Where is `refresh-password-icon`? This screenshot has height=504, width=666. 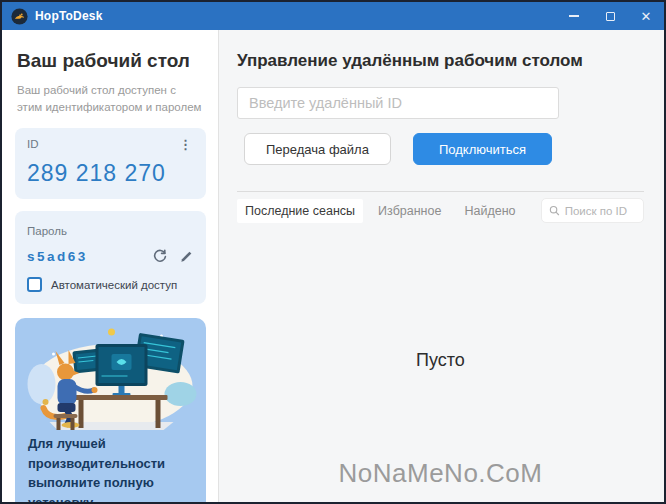 refresh-password-icon is located at coordinates (160, 256).